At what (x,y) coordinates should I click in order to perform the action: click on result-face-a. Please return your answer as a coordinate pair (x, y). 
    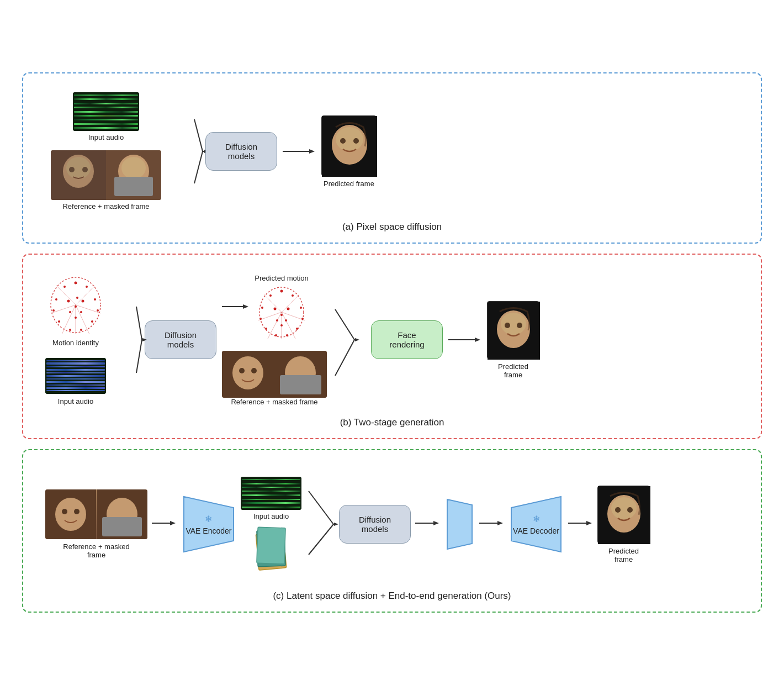
    Looking at the image, I should click on (349, 146).